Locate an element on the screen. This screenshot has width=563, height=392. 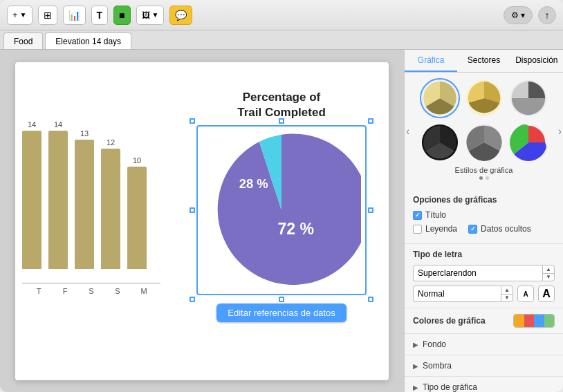
sombra-label: Sombra is located at coordinates (437, 366).